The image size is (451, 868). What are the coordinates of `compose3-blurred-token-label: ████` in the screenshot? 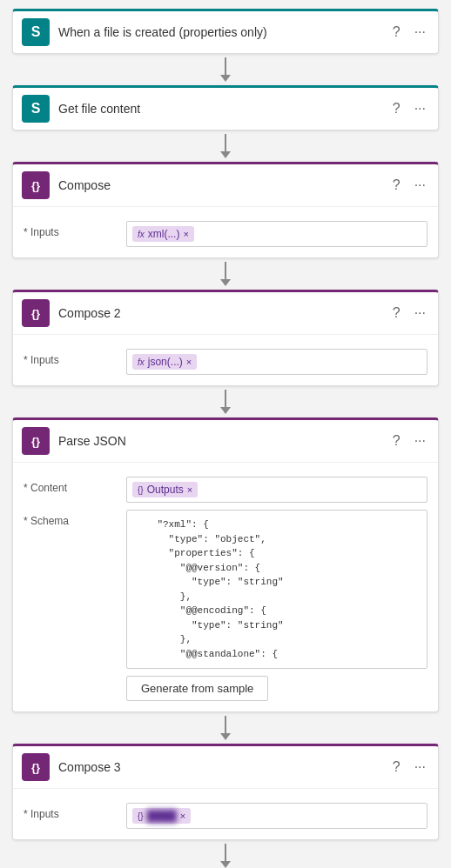 It's located at (162, 816).